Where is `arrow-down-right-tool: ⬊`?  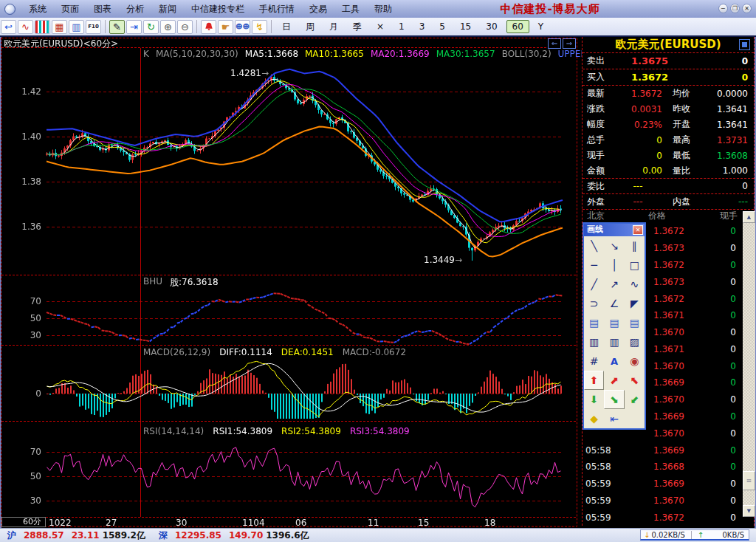 arrow-down-right-tool: ⬊ is located at coordinates (614, 399).